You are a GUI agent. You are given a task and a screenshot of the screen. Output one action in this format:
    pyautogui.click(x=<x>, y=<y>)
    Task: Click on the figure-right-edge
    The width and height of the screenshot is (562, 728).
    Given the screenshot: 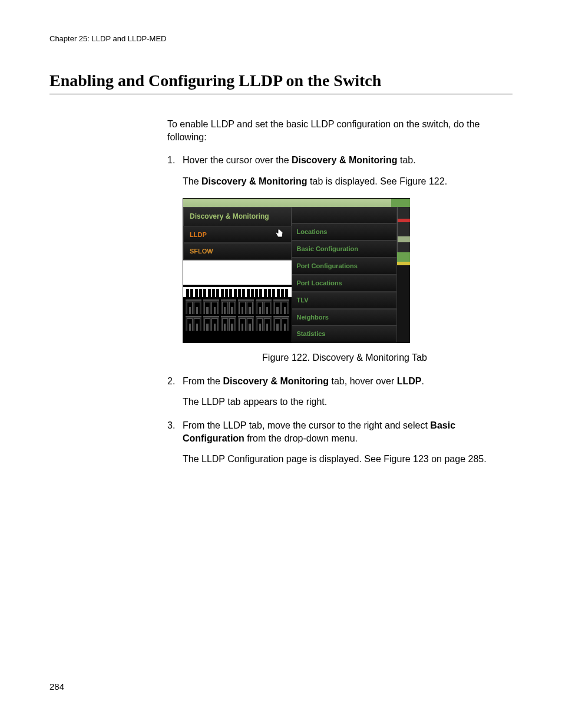 What is the action you would take?
    pyautogui.click(x=404, y=275)
    